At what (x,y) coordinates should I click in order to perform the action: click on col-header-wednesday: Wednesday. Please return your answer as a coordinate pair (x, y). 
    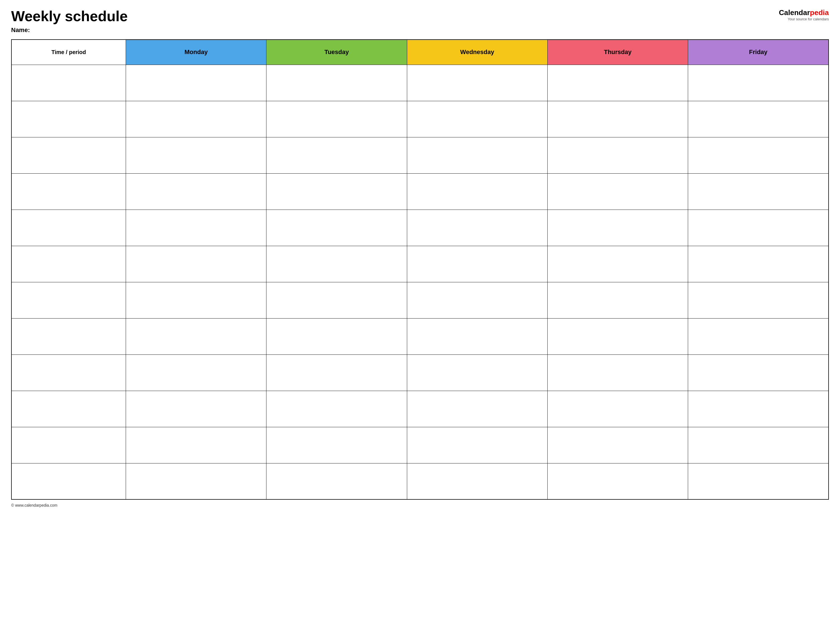
    Looking at the image, I should click on (477, 52).